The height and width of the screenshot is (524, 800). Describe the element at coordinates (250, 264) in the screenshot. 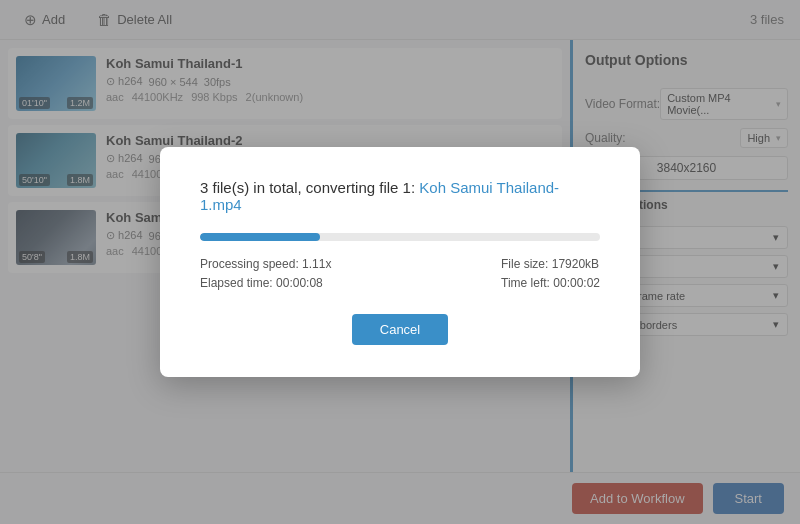

I see `processing-speed-label: Processing speed:` at that location.